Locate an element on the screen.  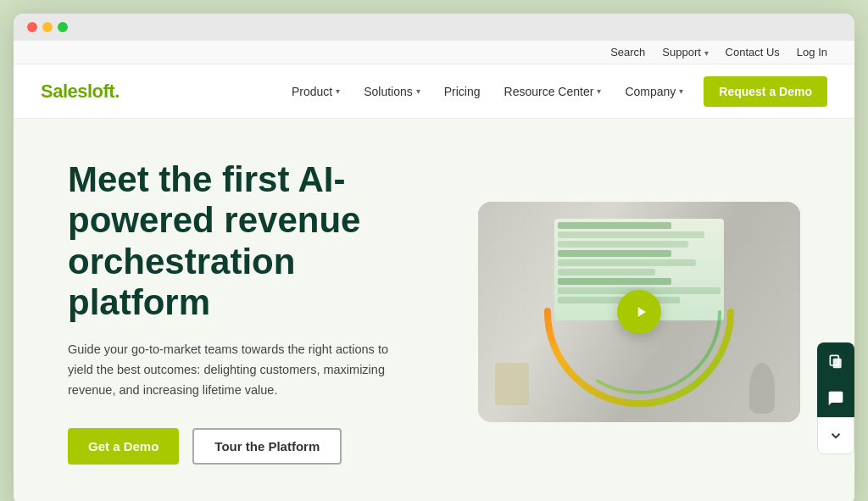
utility-bar: Search Support ▾ Contact Us Log In is located at coordinates (434, 53).